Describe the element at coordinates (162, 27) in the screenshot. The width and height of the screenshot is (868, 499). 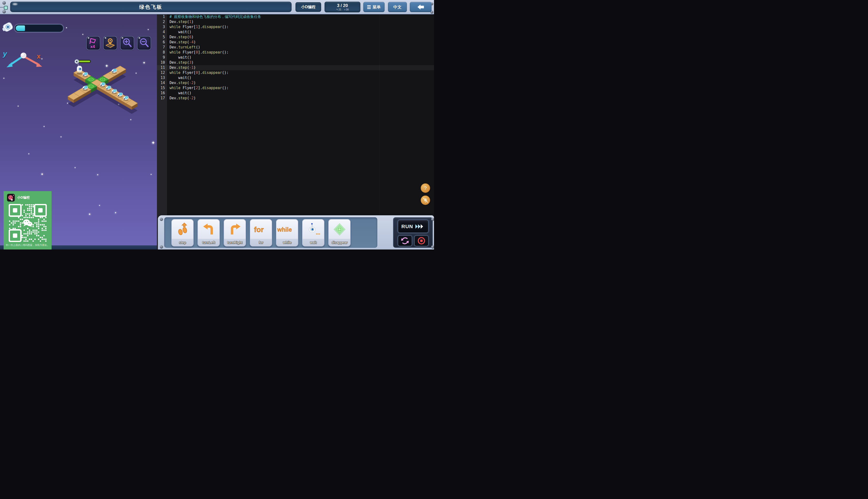
I see `line-number: 3` at that location.